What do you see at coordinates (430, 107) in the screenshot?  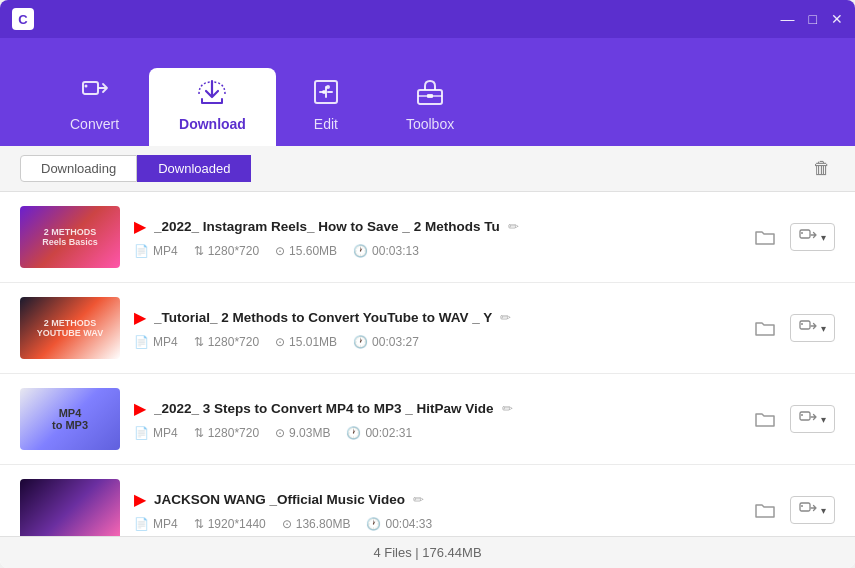 I see `tab-toolbox: Toolbox` at bounding box center [430, 107].